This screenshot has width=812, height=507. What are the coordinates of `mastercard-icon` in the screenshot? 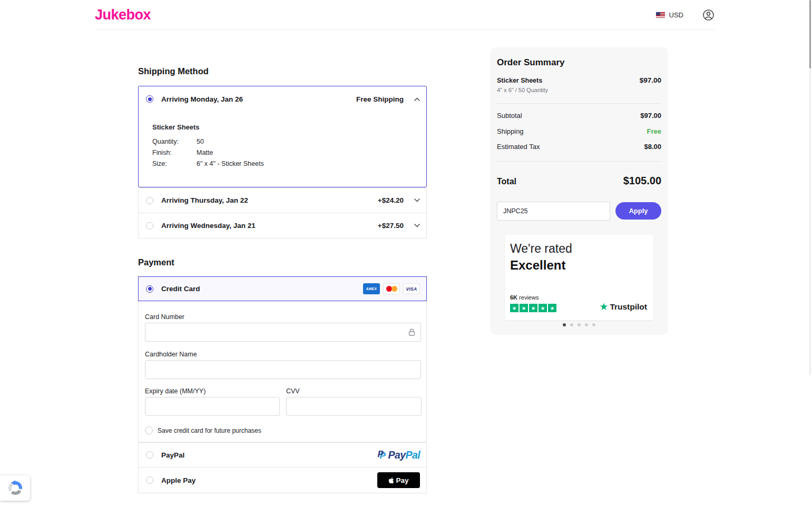 It's located at (392, 289).